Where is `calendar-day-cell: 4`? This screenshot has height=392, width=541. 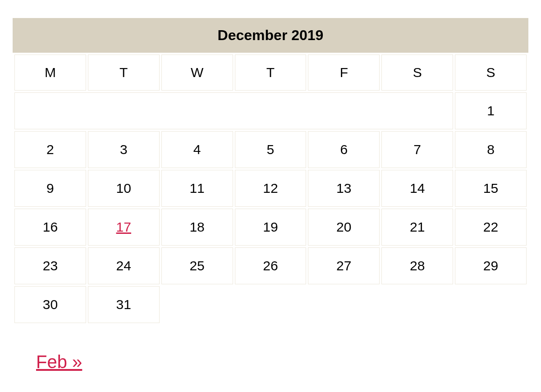 calendar-day-cell: 4 is located at coordinates (197, 150).